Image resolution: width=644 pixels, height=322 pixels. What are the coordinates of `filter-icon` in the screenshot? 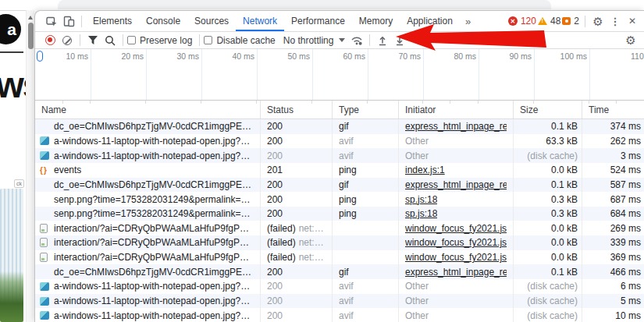 It's located at (93, 41).